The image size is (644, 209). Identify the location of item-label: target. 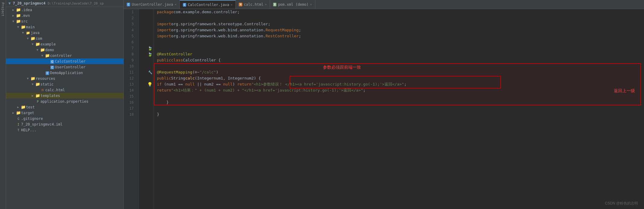
(28, 113).